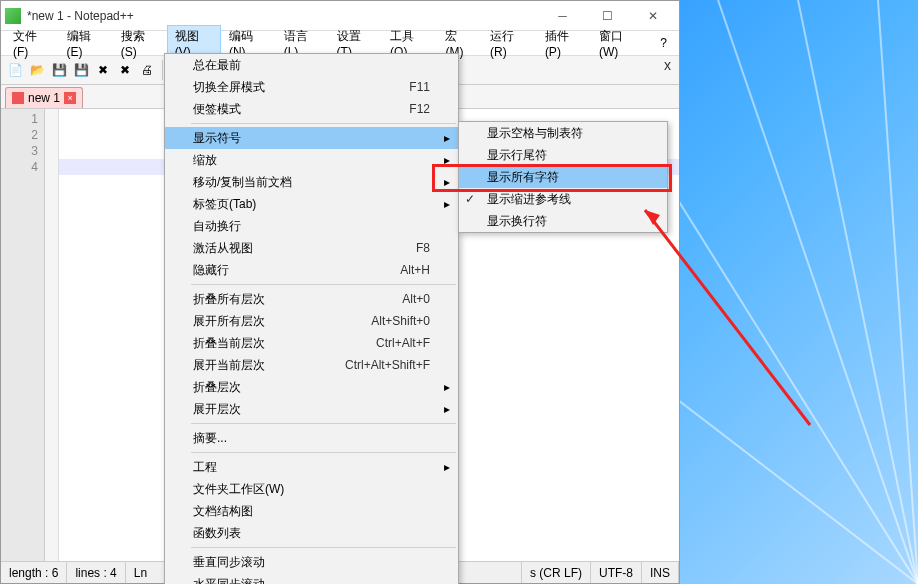  What do you see at coordinates (563, 199) in the screenshot?
I see `submenu-item: ✓显示缩进参考线` at bounding box center [563, 199].